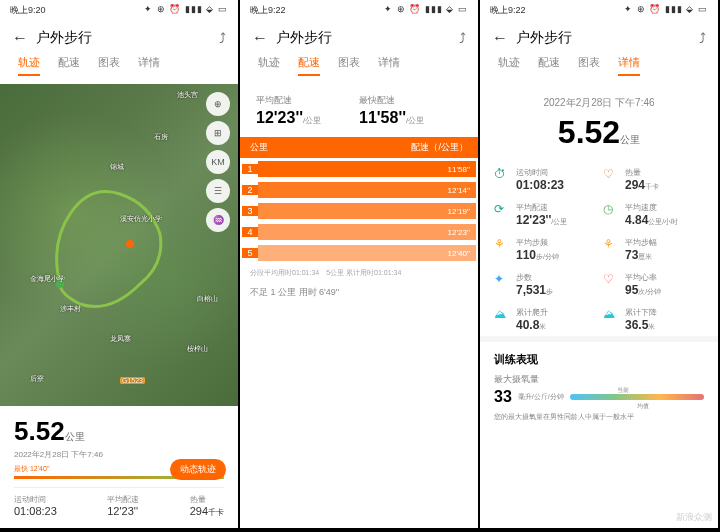 The image size is (720, 532). Describe the element at coordinates (218, 162) in the screenshot. I see `map-km-icon: KM` at that location.